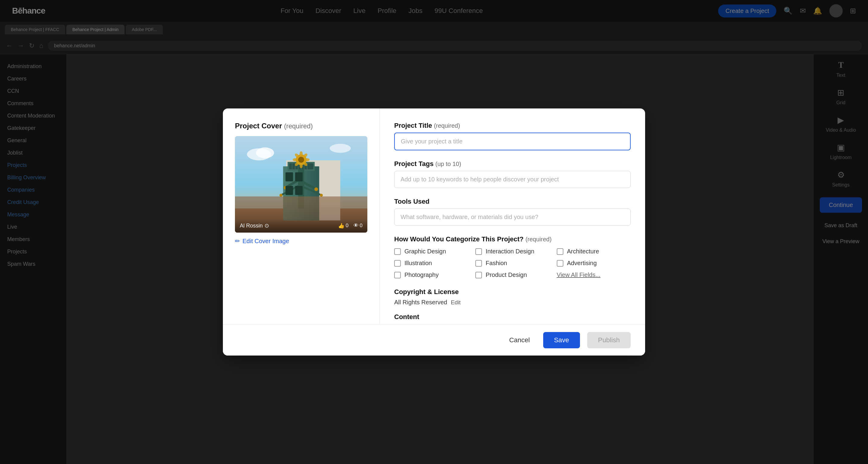 This screenshot has height=464, width=868. I want to click on project-tags-input, so click(513, 179).